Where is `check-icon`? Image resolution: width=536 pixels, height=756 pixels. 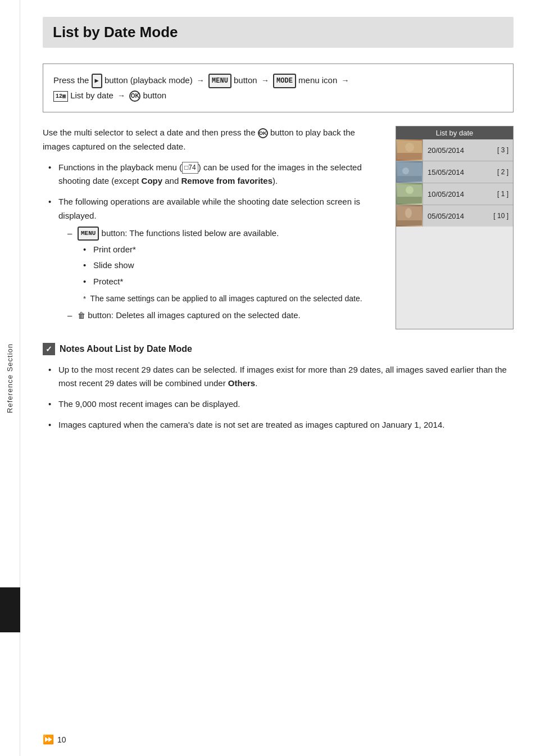 check-icon is located at coordinates (49, 349).